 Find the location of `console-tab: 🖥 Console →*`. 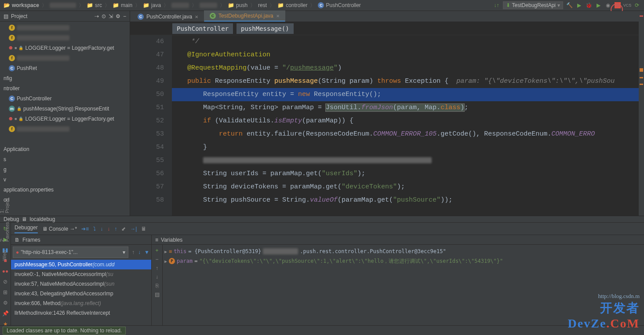

console-tab: 🖥 Console →* is located at coordinates (60, 229).